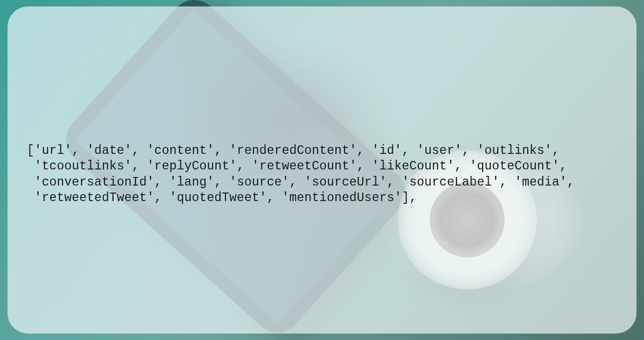 This screenshot has width=644, height=340. What do you see at coordinates (222, 198) in the screenshot?
I see `code-line: 'retweetedTweet', 'quotedTweet', 'mentio…` at bounding box center [222, 198].